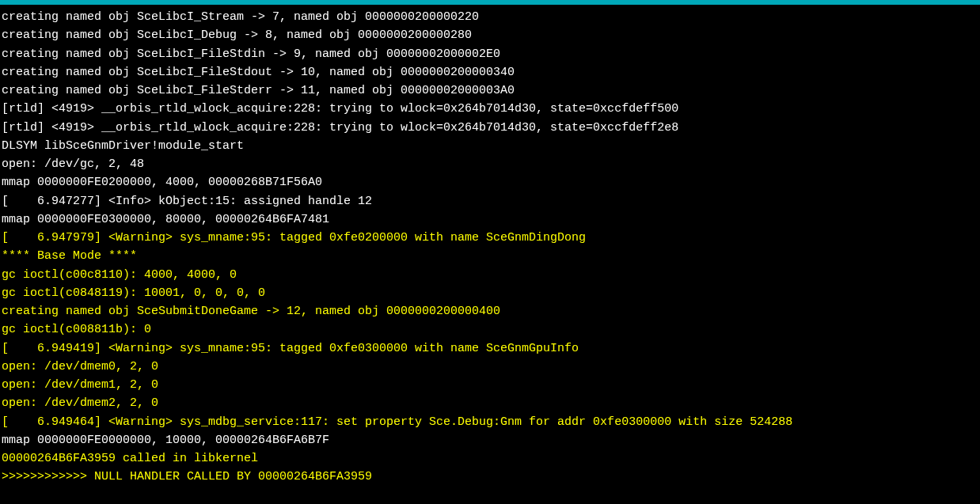  Describe the element at coordinates (491, 312) in the screenshot. I see `log-line: creating named obj SceSubmitDoneGame -> …` at that location.